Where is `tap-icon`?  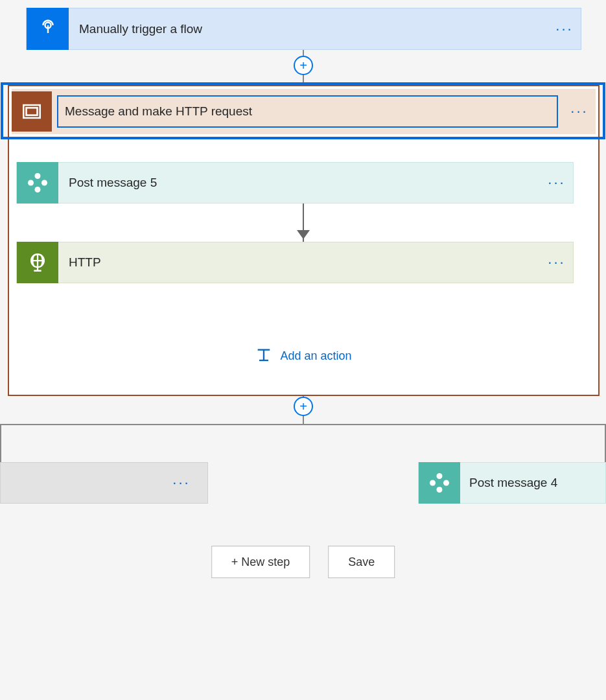 tap-icon is located at coordinates (48, 29).